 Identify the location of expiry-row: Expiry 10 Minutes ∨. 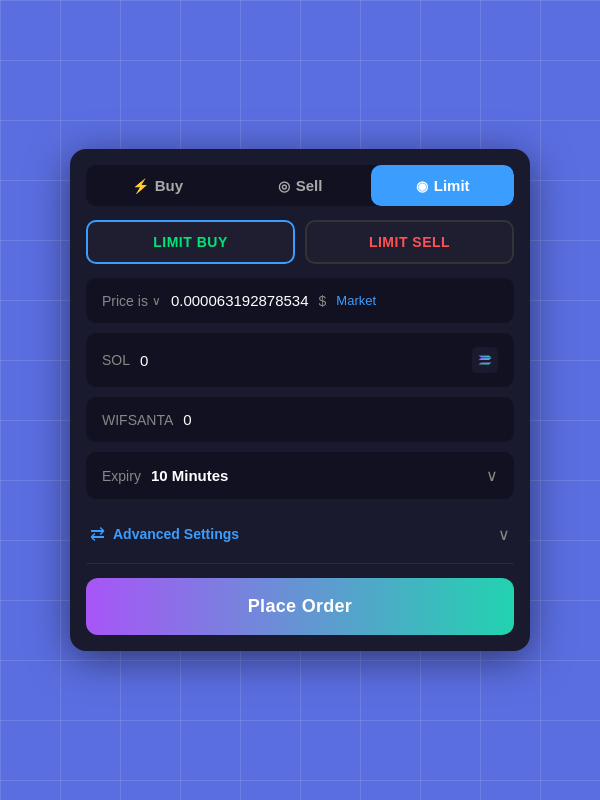
(300, 476).